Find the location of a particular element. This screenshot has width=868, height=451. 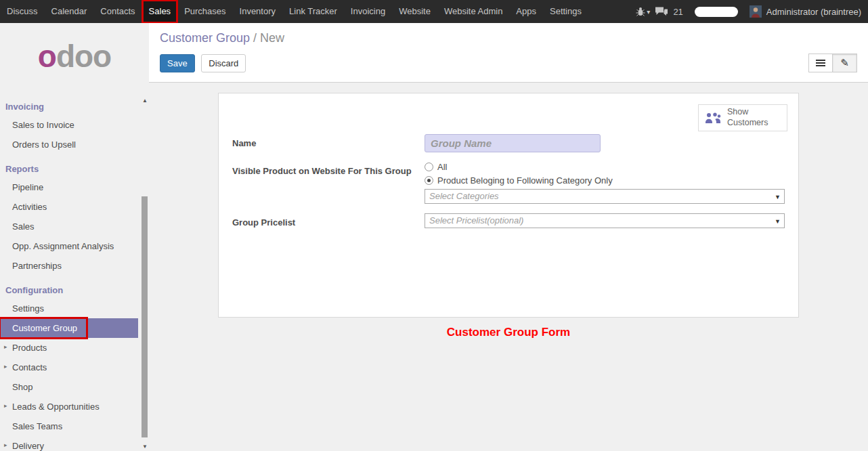

list-view-button is located at coordinates (821, 63).